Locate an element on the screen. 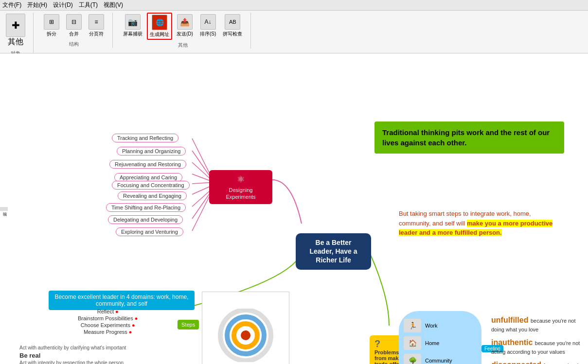 Image resolution: width=588 pixels, height=364 pixels. designing-experiments-node: ⚛ Designing Experiments is located at coordinates (241, 187).